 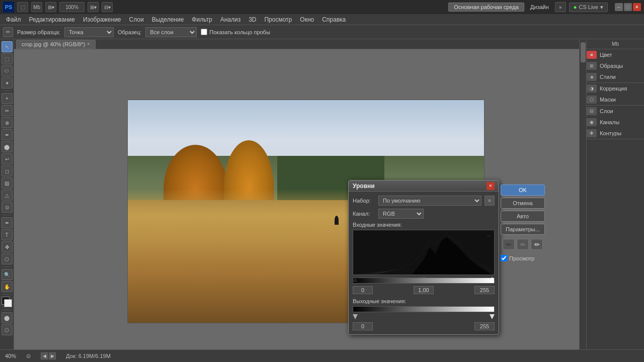 I want to click on output-black-slider, so click(x=355, y=317).